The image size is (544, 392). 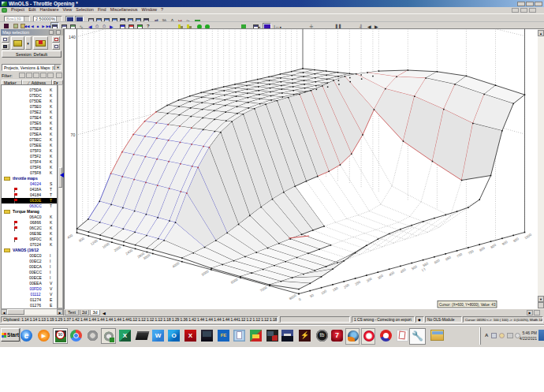 What do you see at coordinates (468, 304) in the screenshot?
I see `svg-text:Cursor: (X=473, Y=391), Value: Cursor: (X=473, Y=391), Value: 43` at bounding box center [468, 304].